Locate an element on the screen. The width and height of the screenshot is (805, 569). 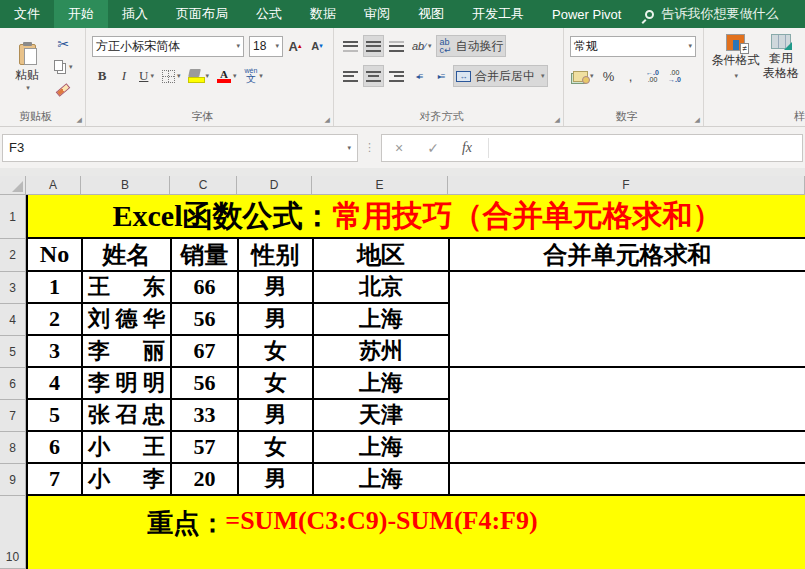
merge-center-button: ↔ 合并后居中 ▾ is located at coordinates (500, 76).